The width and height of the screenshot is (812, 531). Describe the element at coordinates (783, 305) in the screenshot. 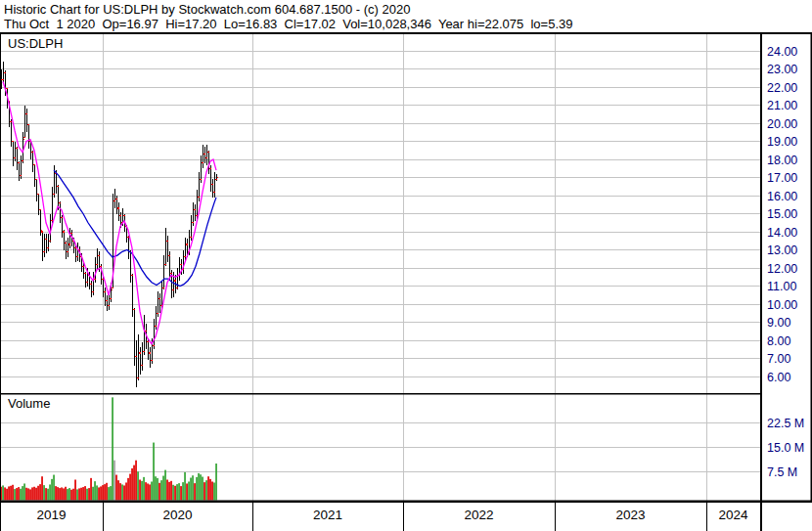

I see `svg-text: 10.00` at that location.